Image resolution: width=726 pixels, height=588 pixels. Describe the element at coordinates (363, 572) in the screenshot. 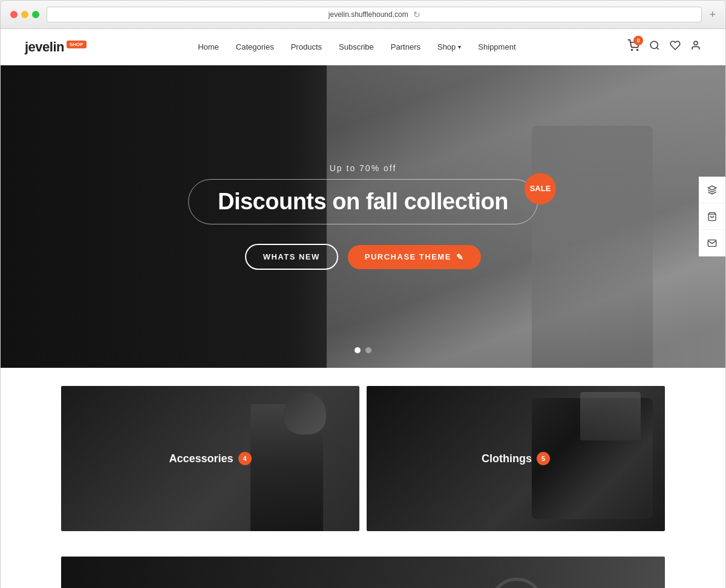

I see `fall-sale-overlay` at that location.